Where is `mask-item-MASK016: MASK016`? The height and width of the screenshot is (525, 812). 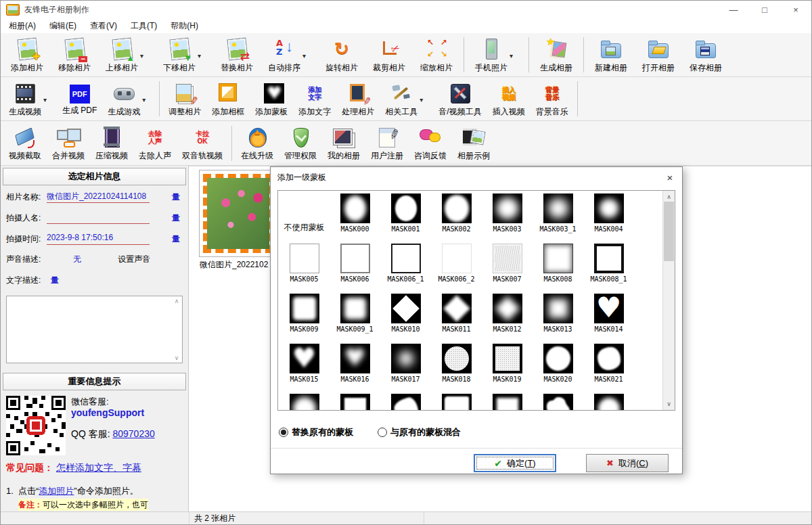
mask-item-MASK016: MASK016 is located at coordinates (355, 367).